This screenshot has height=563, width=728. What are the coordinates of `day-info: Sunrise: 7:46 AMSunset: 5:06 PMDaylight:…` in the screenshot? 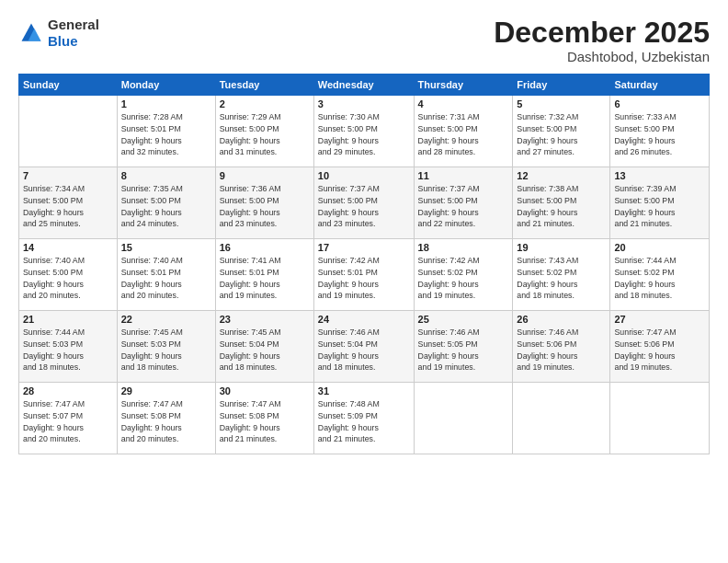 It's located at (561, 350).